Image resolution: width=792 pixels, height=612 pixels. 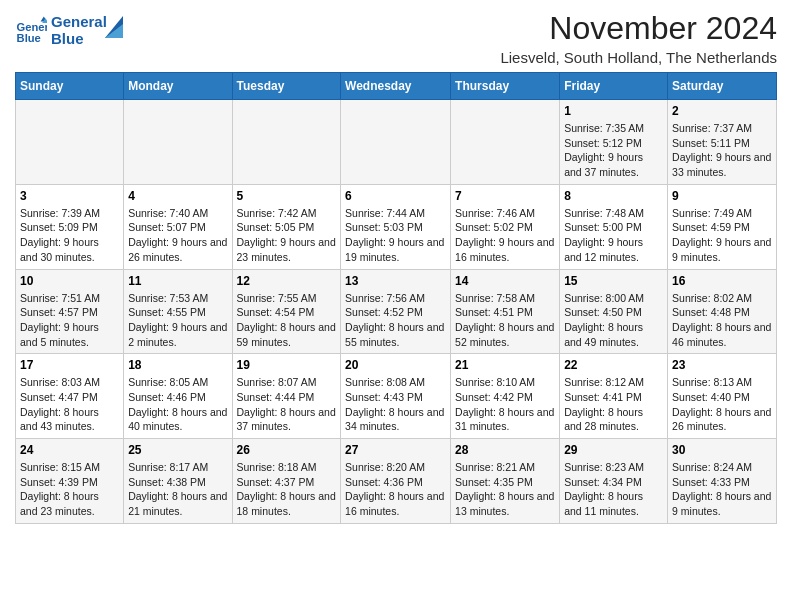 I want to click on calendar-week-row: 24Sunrise: 8:15 AM Sunset: 4:39 PM Dayli…, so click(x=396, y=482).